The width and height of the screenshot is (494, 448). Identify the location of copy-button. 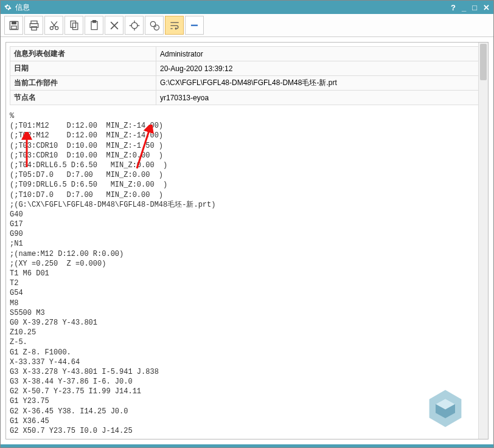
(74, 26).